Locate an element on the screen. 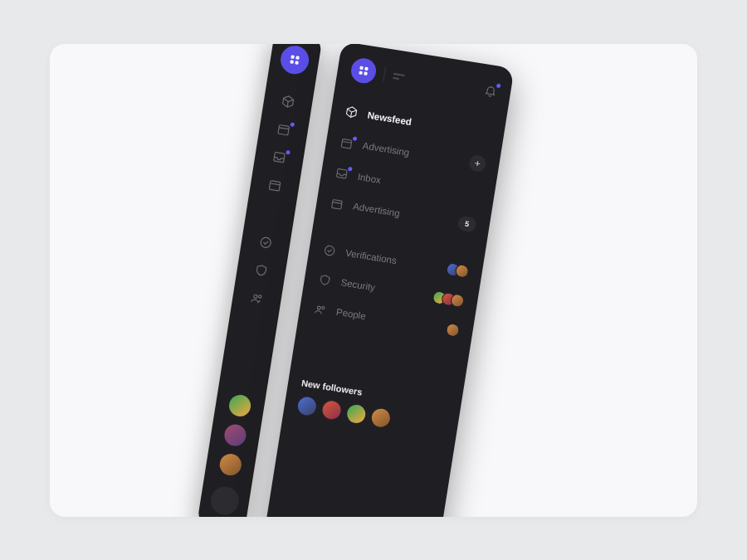 The height and width of the screenshot is (560, 747). bell-icon is located at coordinates (491, 90).